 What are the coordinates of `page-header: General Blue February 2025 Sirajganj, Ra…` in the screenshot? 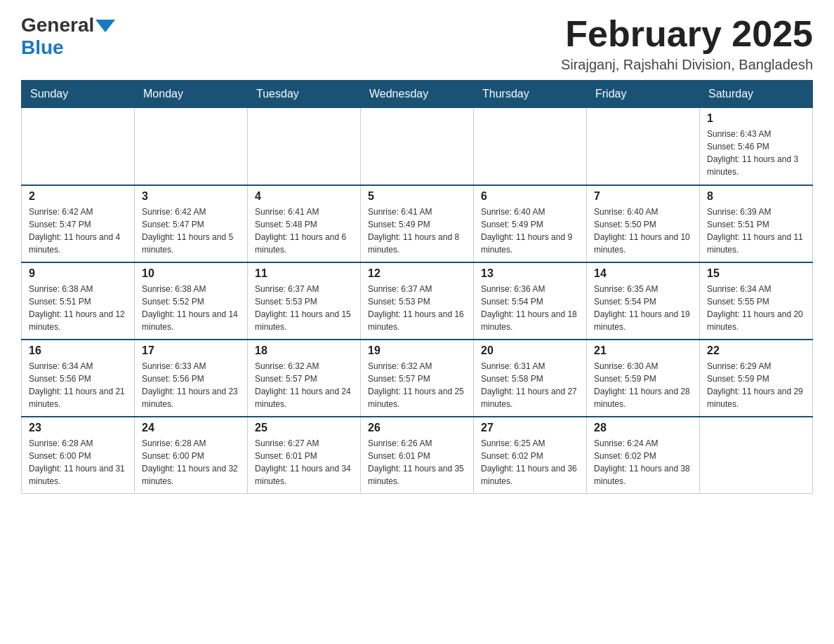 It's located at (417, 43).